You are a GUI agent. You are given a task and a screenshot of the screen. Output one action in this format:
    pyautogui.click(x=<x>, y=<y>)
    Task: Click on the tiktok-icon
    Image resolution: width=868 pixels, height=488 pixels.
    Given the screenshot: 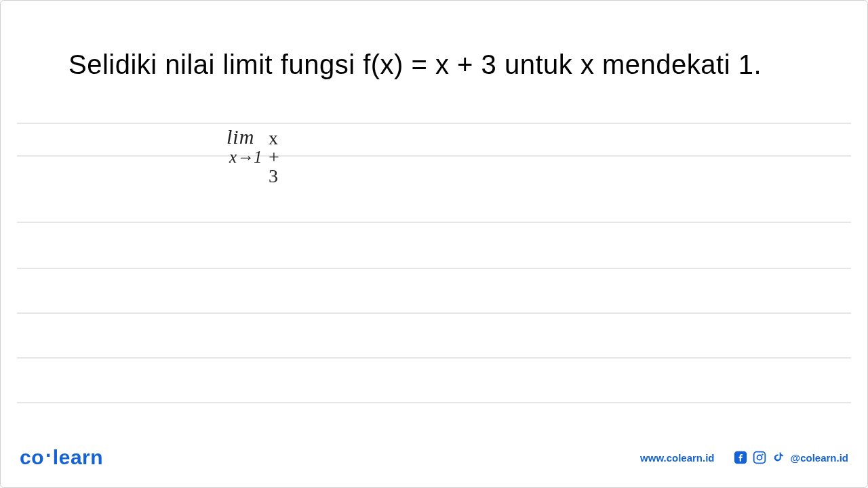 What is the action you would take?
    pyautogui.click(x=778, y=458)
    